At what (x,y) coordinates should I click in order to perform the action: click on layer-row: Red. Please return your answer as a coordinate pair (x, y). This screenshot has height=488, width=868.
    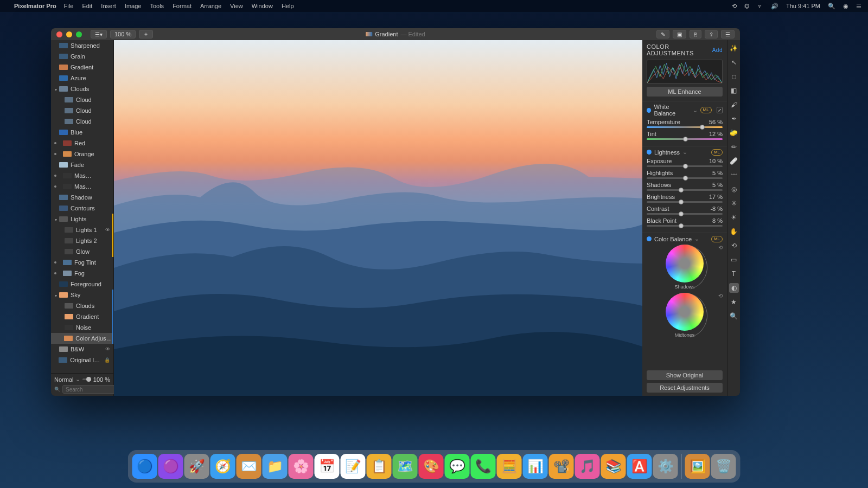
    Looking at the image, I should click on (82, 143).